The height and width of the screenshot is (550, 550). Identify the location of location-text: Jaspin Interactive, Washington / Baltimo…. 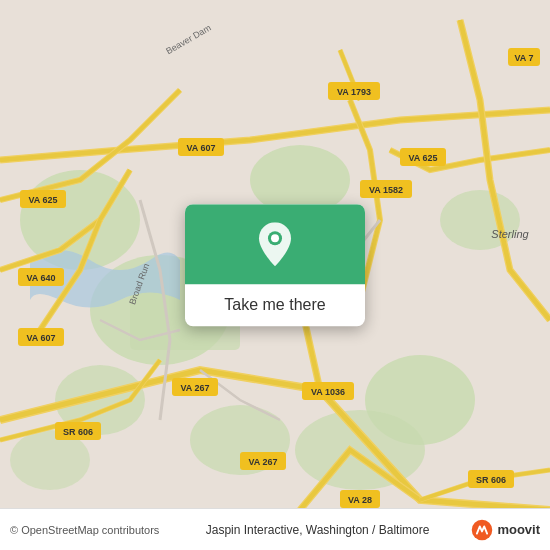
(318, 530).